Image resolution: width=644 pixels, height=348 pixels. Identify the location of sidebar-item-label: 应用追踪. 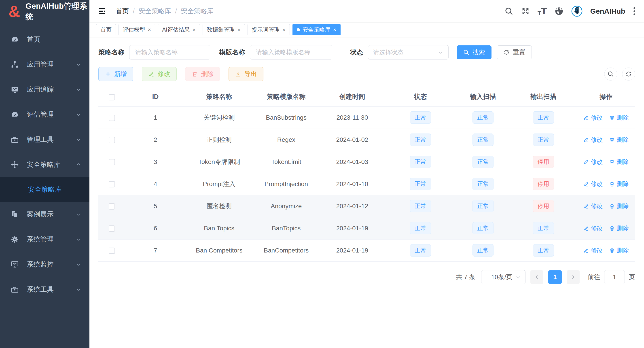
(51, 90).